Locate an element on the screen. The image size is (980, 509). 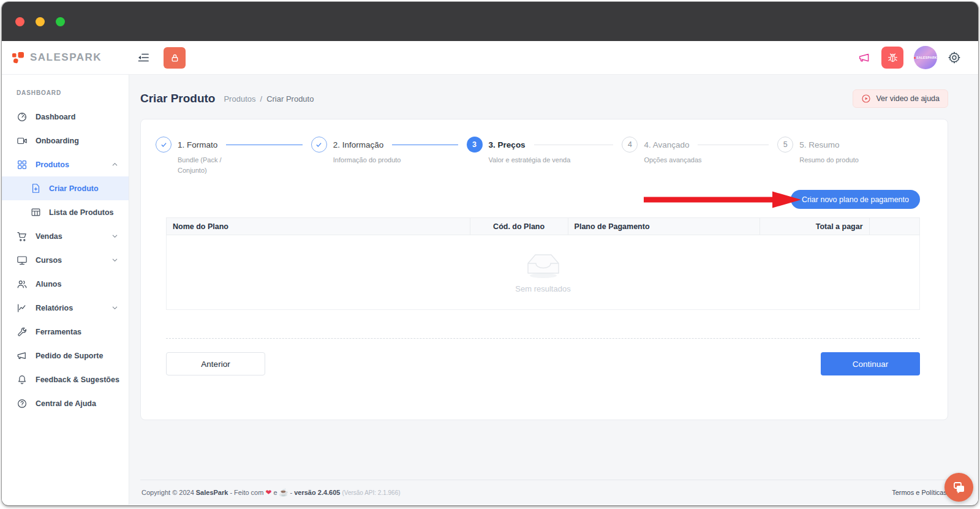
salespark-logo: SALESPARK is located at coordinates (72, 58).